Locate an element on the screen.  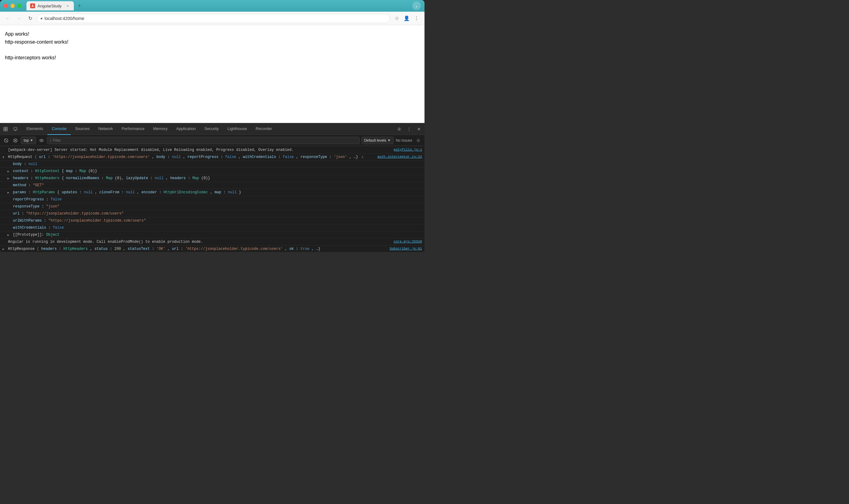
menu-button: ⋮ is located at coordinates (417, 18).